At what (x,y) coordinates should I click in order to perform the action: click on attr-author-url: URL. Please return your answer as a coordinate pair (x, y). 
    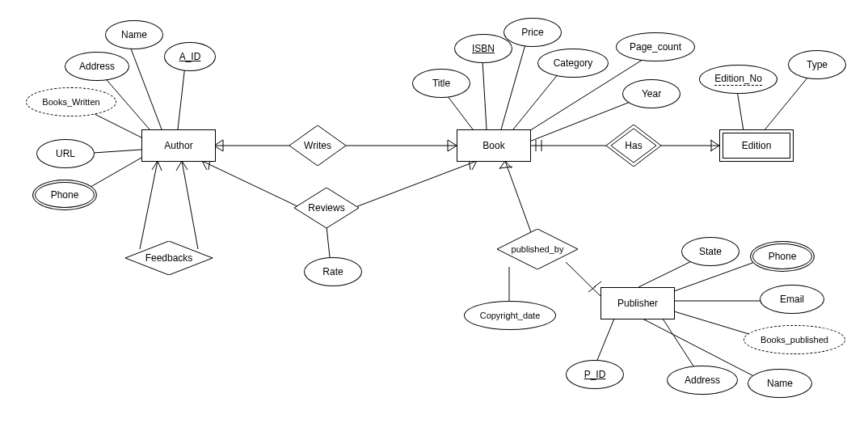
    Looking at the image, I should click on (65, 154).